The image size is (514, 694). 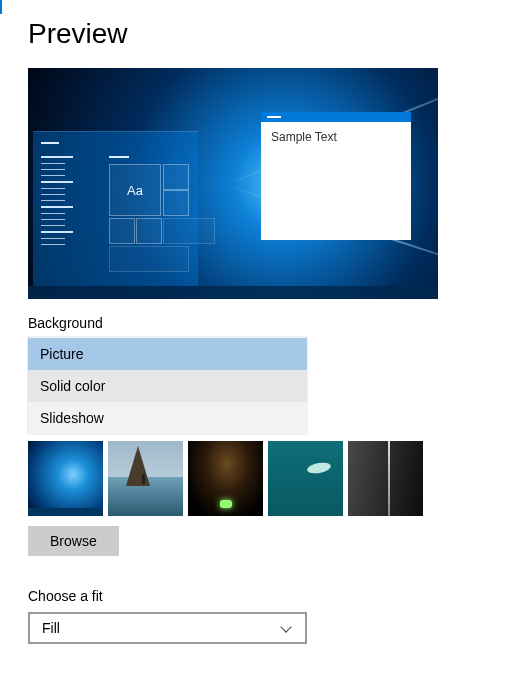 What do you see at coordinates (336, 137) in the screenshot?
I see `preview-window-text: Sample Text` at bounding box center [336, 137].